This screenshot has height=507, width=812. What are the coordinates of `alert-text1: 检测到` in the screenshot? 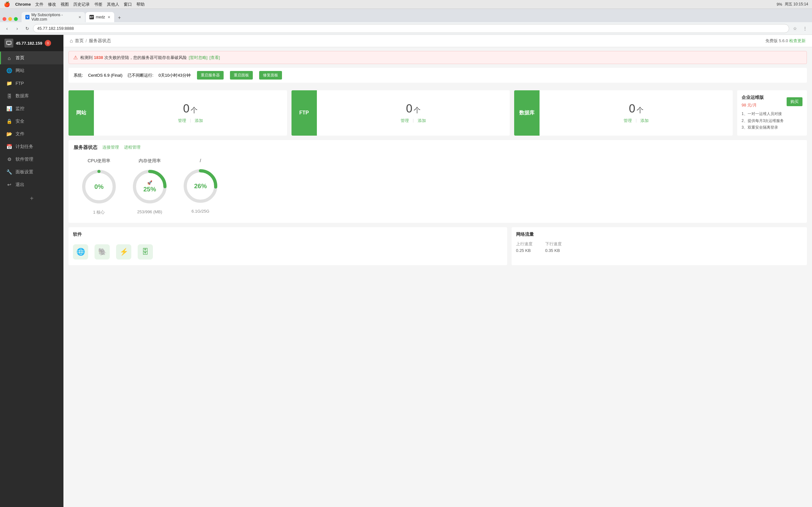 It's located at (87, 58).